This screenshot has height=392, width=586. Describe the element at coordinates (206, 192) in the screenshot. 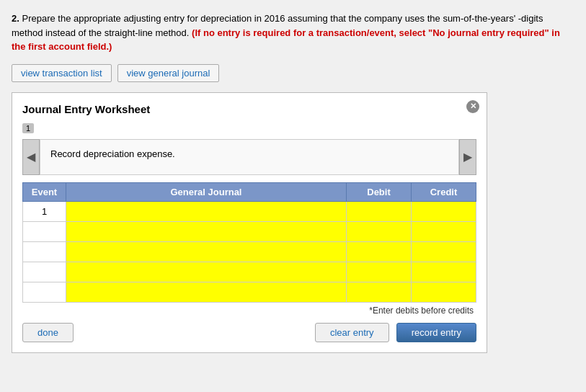

I see `header-general-journal: General Journal` at that location.